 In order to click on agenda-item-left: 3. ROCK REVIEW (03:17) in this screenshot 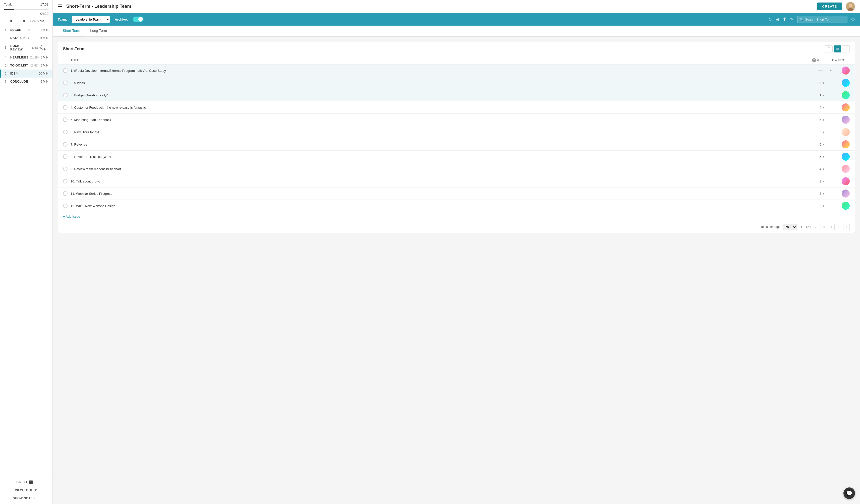, I will do `click(23, 48)`.